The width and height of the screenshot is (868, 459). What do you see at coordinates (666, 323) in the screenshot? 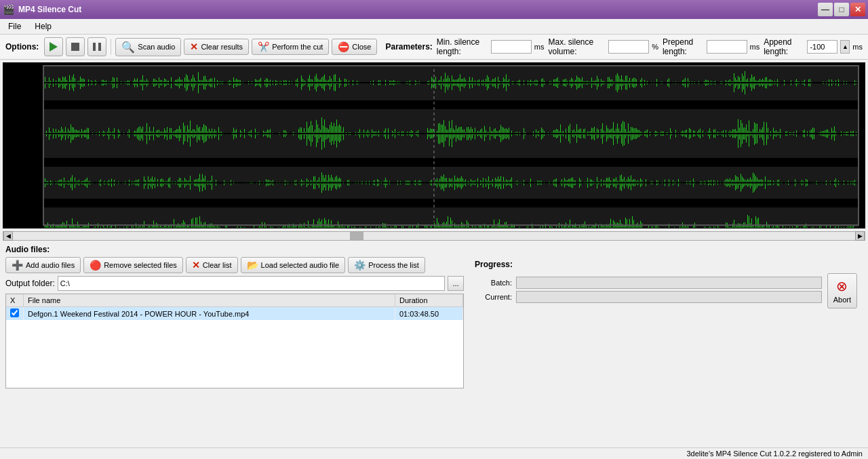
I see `progress-section: Progress: Batch: Current:` at bounding box center [666, 323].